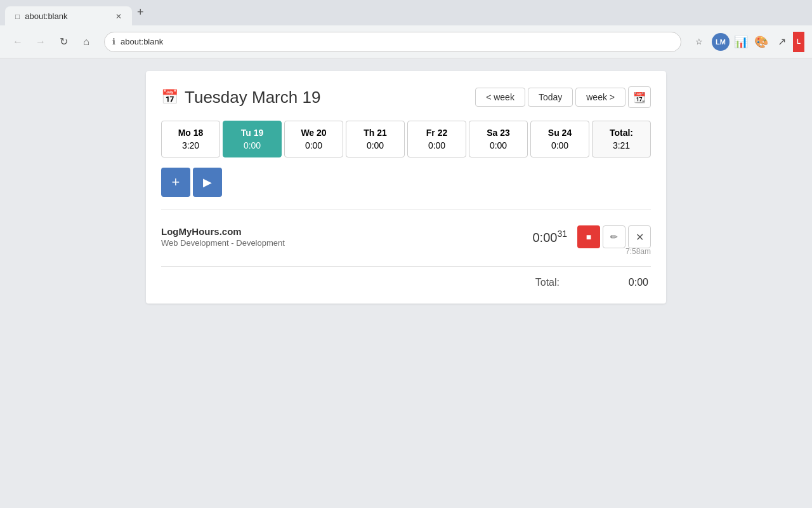 This screenshot has width=812, height=508. I want to click on address-input, so click(397, 42).